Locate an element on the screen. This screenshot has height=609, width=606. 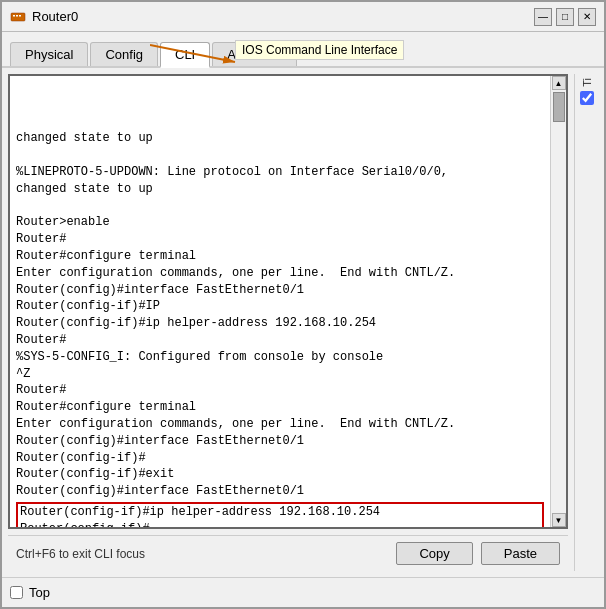
right-panel-checkbox is located at coordinates (587, 98).